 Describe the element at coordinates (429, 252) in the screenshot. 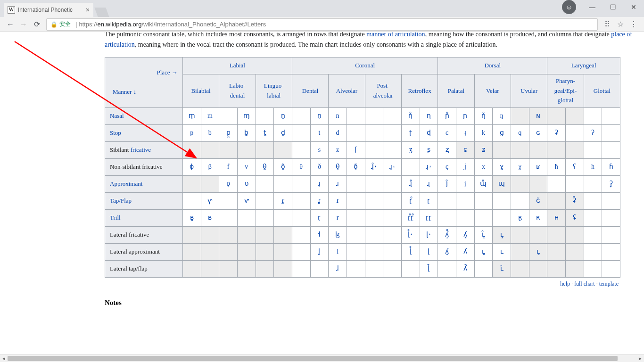

I see `ipa-cell: ɭ` at that location.